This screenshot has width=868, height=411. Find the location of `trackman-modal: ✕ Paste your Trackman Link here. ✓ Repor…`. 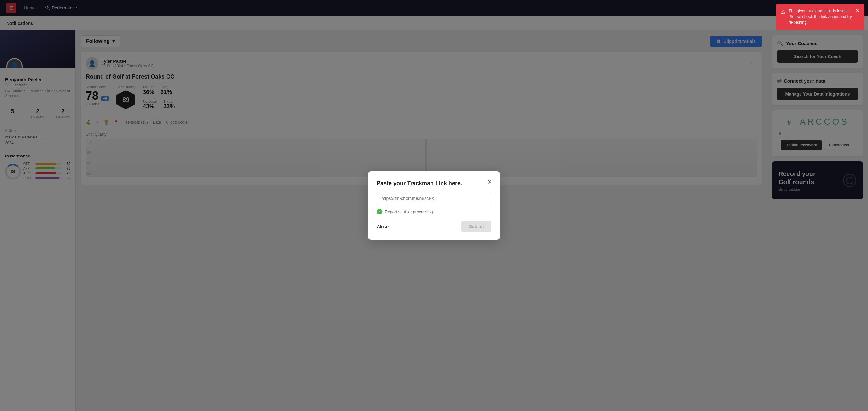

trackman-modal: ✕ Paste your Trackman Link here. ✓ Repor… is located at coordinates (434, 205).